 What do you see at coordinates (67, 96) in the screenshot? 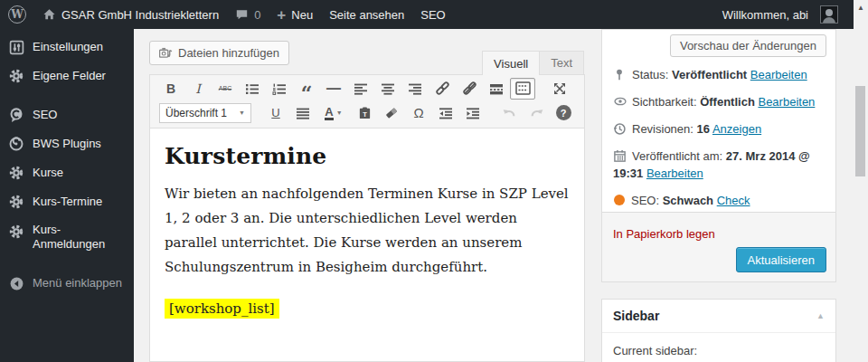
I see `menu-separator` at bounding box center [67, 96].